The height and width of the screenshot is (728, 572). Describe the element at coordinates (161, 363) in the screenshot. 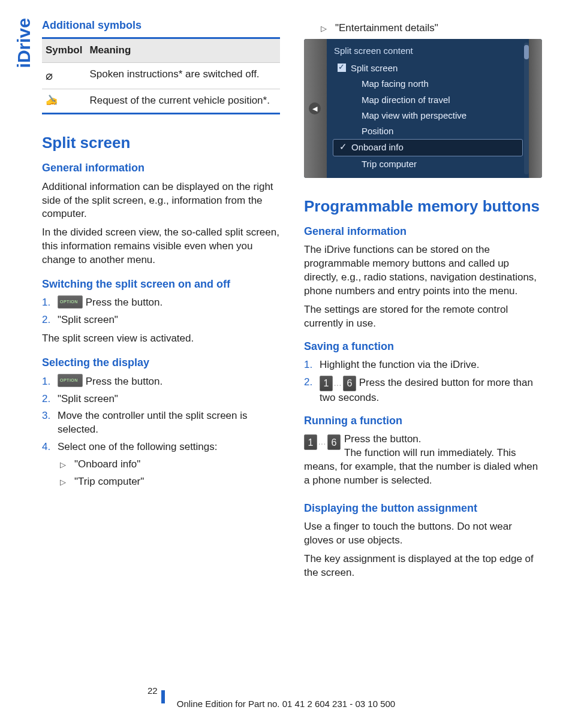

I see `heading-selecting: Selecting the display` at that location.